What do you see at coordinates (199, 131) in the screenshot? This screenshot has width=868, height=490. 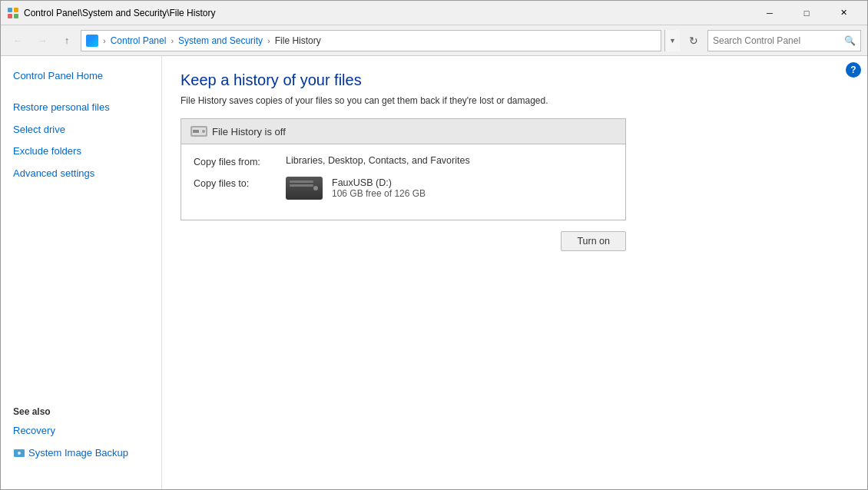 I see `fh-status-icon` at bounding box center [199, 131].